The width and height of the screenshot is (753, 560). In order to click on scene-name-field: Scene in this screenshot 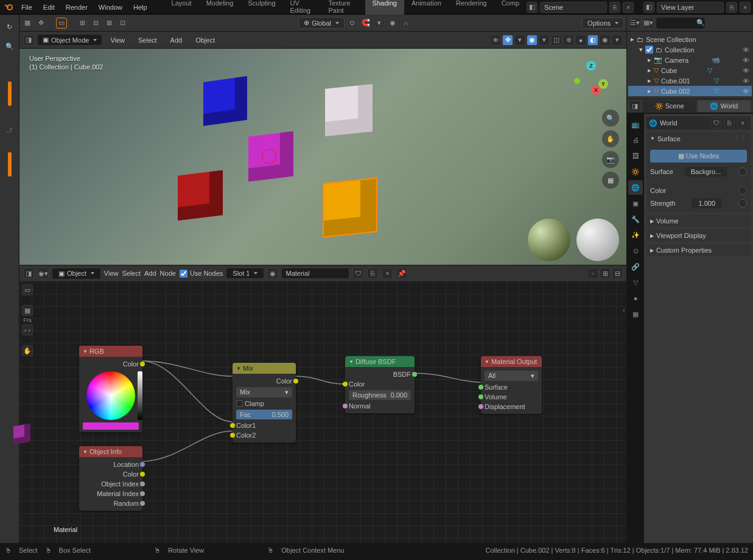, I will do `click(573, 7)`.